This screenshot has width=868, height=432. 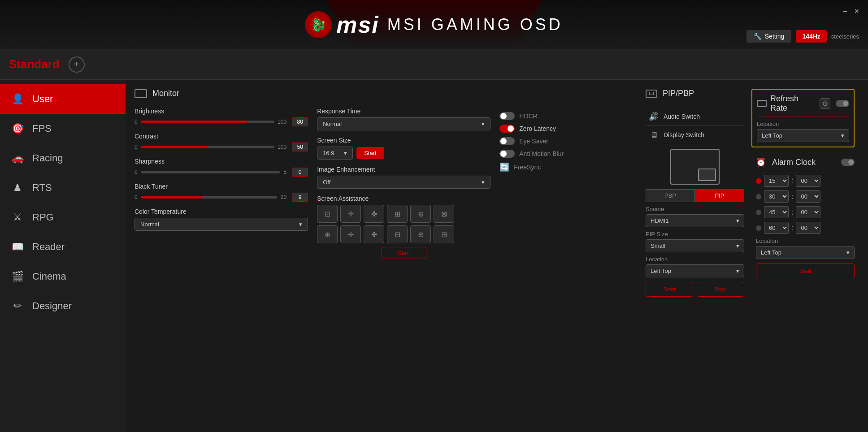 I want to click on eye-saver-toggle, so click(x=507, y=141).